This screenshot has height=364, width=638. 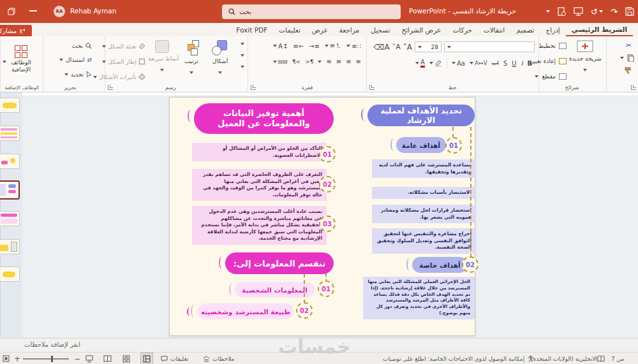 I want to click on slide-sorter-view-icon, so click(x=126, y=358).